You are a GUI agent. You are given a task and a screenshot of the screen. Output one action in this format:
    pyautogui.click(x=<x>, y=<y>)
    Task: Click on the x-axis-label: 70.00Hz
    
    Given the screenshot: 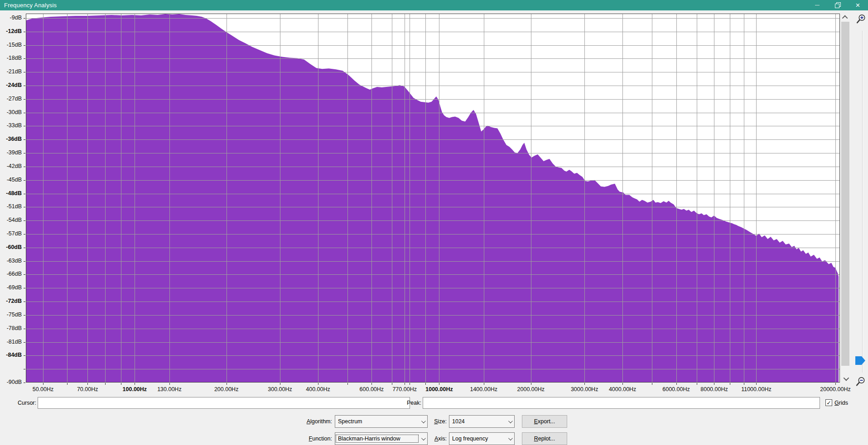 What is the action you would take?
    pyautogui.click(x=88, y=389)
    